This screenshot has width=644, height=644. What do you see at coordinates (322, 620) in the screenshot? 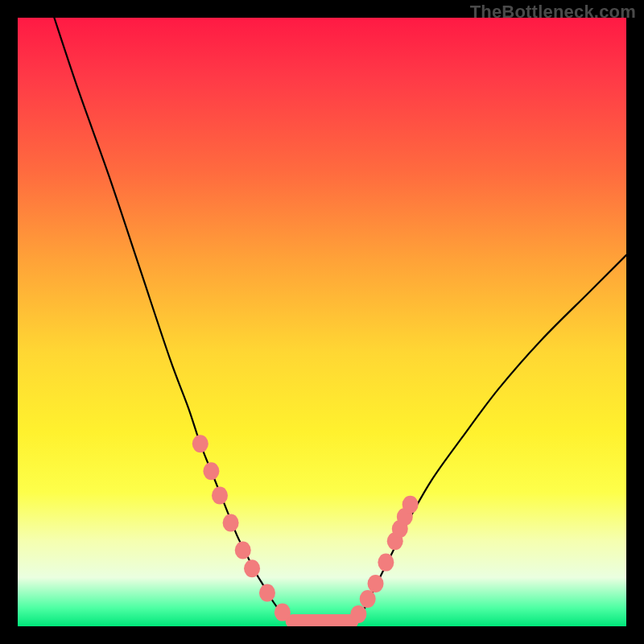
I see `floor-marker-pill` at bounding box center [322, 620].